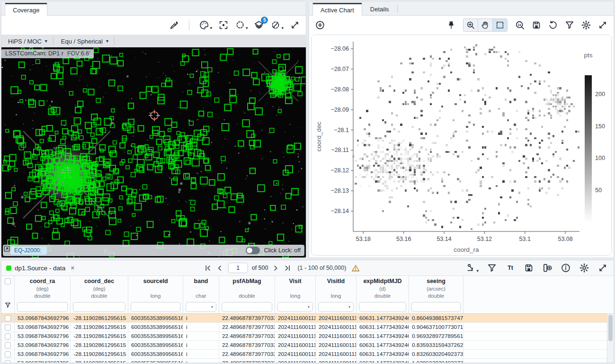 This screenshot has width=615, height=364. I want to click on coordinate-readout: EQ-J2000:, so click(28, 251).